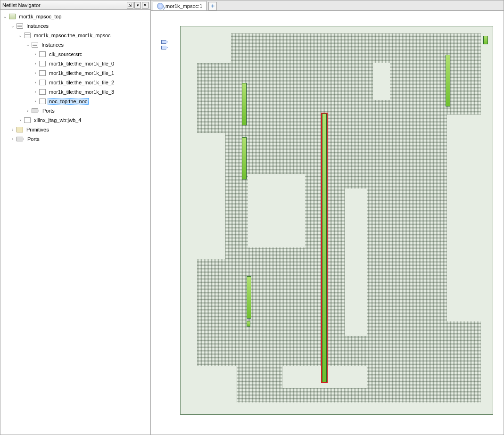 Image resolution: width=504 pixels, height=435 pixels. Describe the element at coordinates (75, 111) in the screenshot. I see `tree-item-ports-l3: › Ports` at that location.